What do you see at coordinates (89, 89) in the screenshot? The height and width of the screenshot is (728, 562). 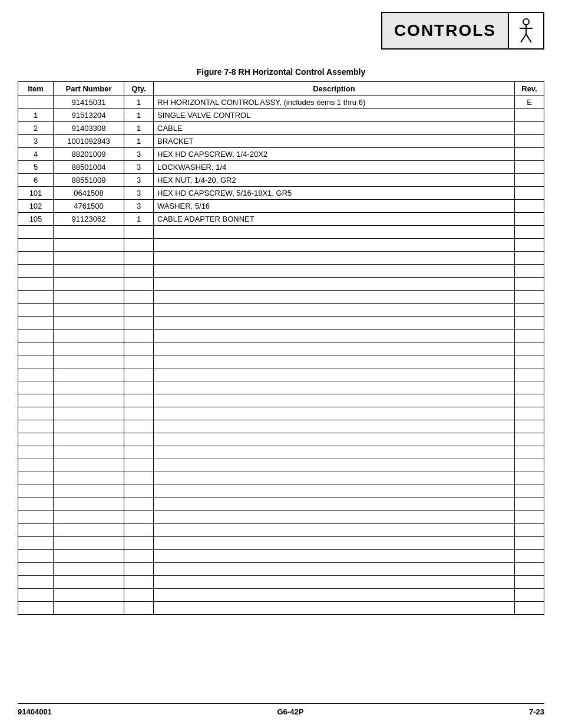 I see `col-header-part-number: Part Number` at bounding box center [89, 89].